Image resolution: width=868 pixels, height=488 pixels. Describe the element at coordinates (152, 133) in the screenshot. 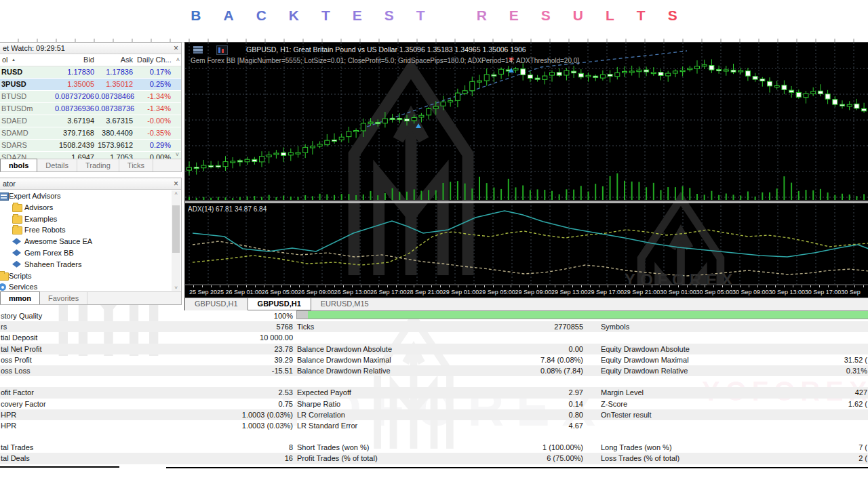

I see `quote-value: -0.35%` at that location.